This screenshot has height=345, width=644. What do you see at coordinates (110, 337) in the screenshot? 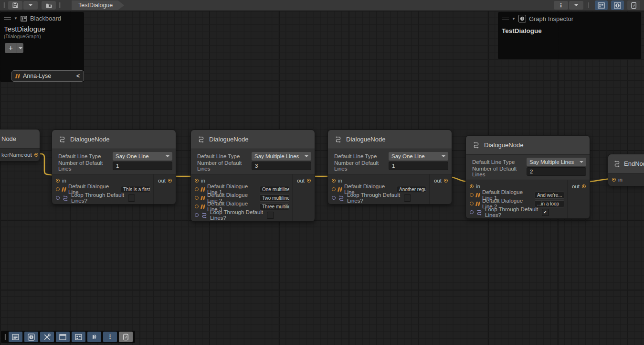
I see `more-menu-icon: ⋮` at bounding box center [110, 337].